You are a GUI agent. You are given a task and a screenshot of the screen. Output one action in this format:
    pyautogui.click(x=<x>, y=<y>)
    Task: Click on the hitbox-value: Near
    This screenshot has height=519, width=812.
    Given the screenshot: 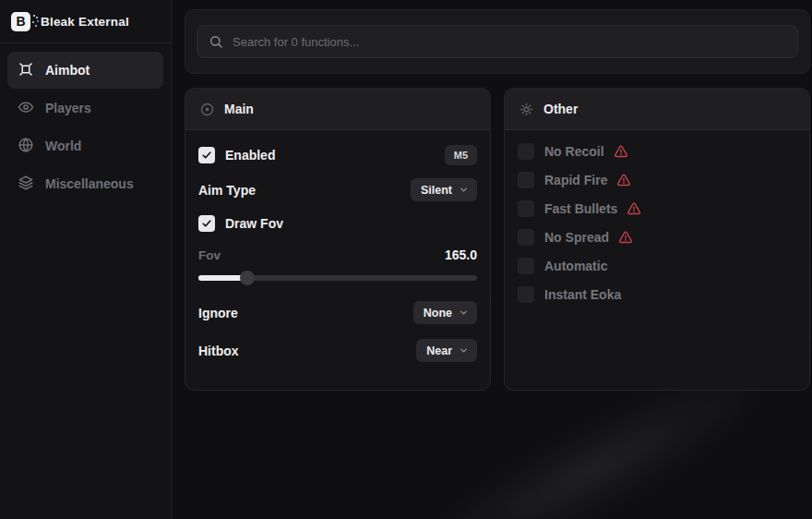 What is the action you would take?
    pyautogui.click(x=439, y=351)
    